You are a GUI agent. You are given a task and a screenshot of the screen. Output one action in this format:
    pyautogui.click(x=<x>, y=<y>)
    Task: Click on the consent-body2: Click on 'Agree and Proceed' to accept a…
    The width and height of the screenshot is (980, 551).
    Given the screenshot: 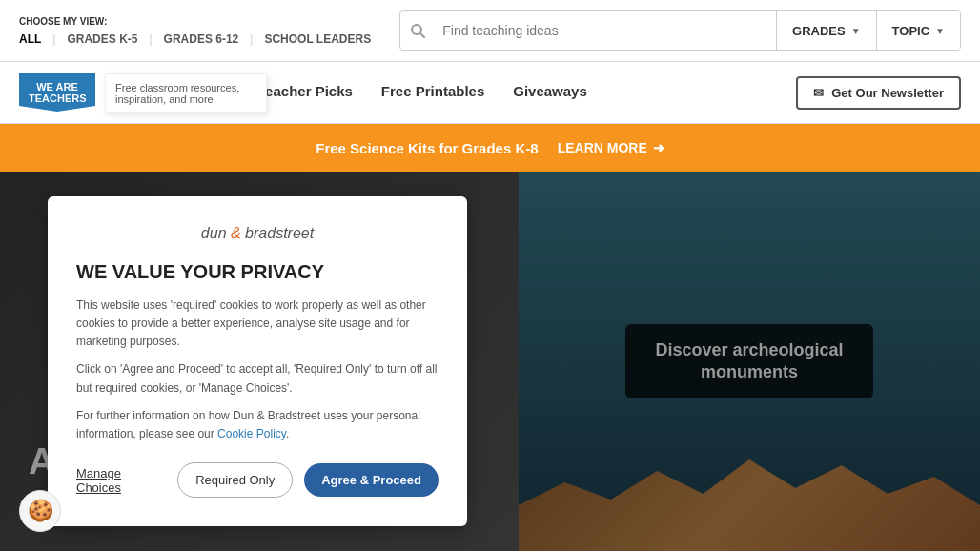 What is the action you would take?
    pyautogui.click(x=257, y=378)
    